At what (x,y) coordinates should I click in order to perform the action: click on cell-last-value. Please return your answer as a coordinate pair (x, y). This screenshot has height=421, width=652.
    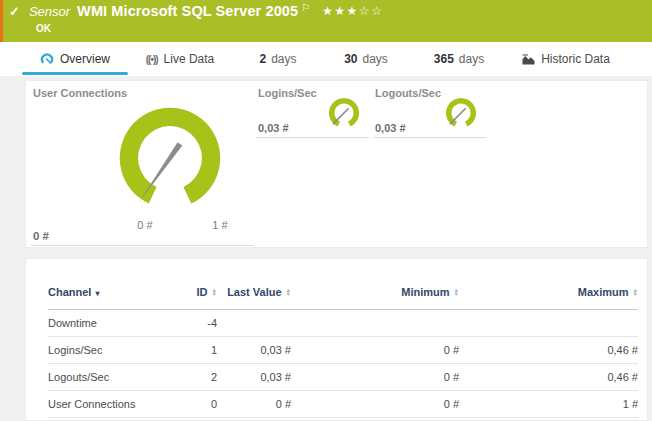
    Looking at the image, I should click on (254, 324).